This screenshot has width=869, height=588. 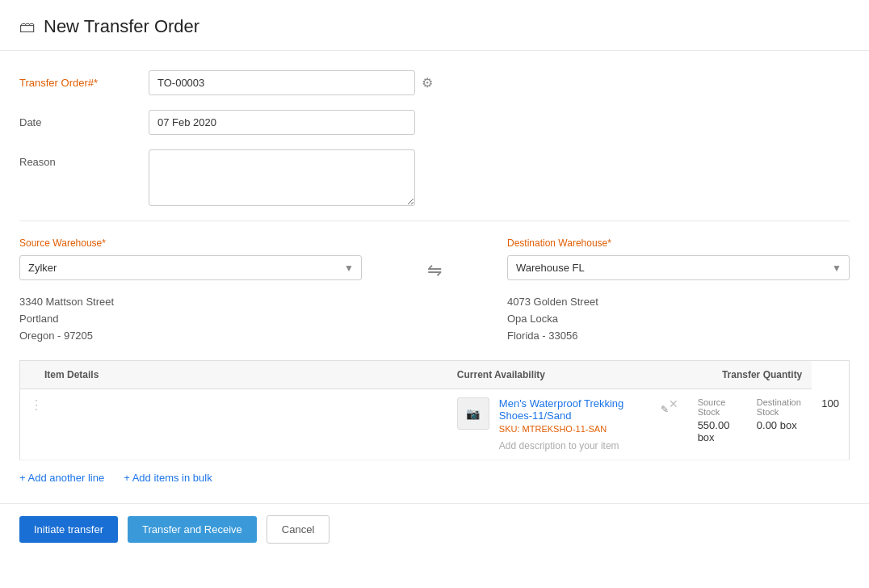 I want to click on add-items-bulk-button: + Add items in bulk, so click(x=168, y=478).